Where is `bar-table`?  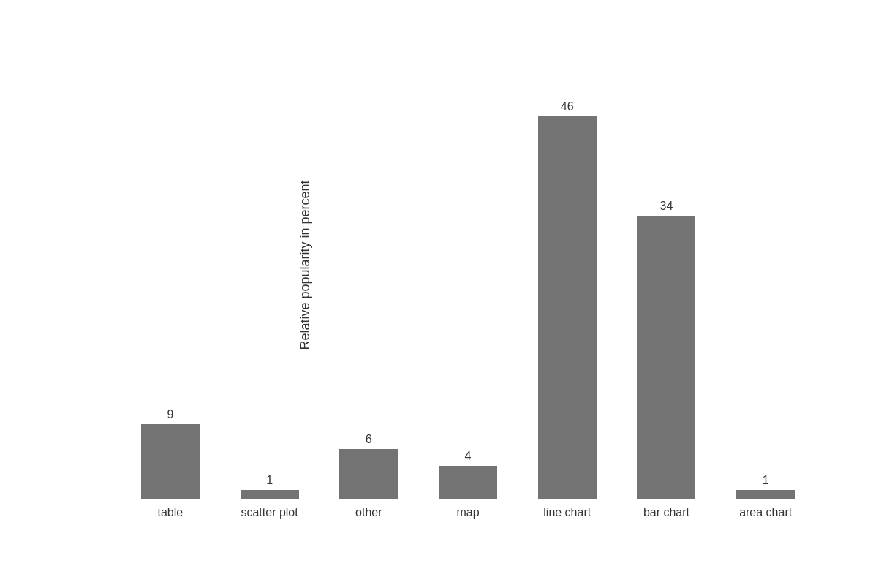
bar-table is located at coordinates (170, 461).